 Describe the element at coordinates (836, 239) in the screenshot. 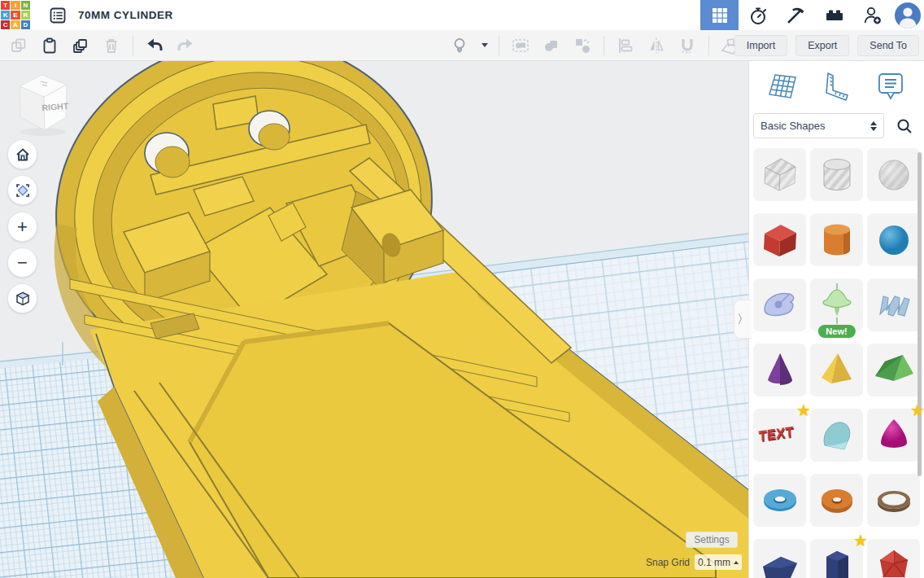

I see `cylinder-shape` at that location.